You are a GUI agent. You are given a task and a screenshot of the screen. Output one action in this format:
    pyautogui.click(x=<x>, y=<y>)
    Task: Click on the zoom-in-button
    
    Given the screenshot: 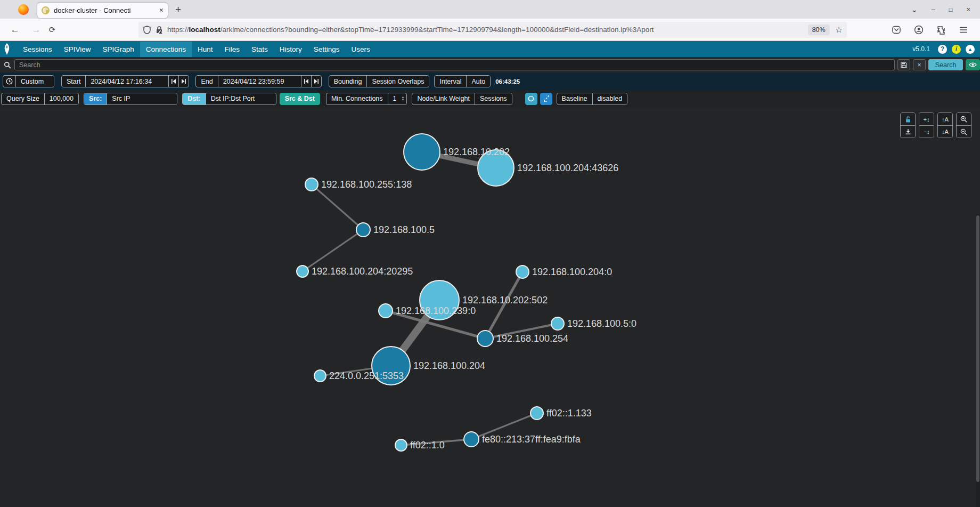 What is the action you would take?
    pyautogui.click(x=964, y=119)
    